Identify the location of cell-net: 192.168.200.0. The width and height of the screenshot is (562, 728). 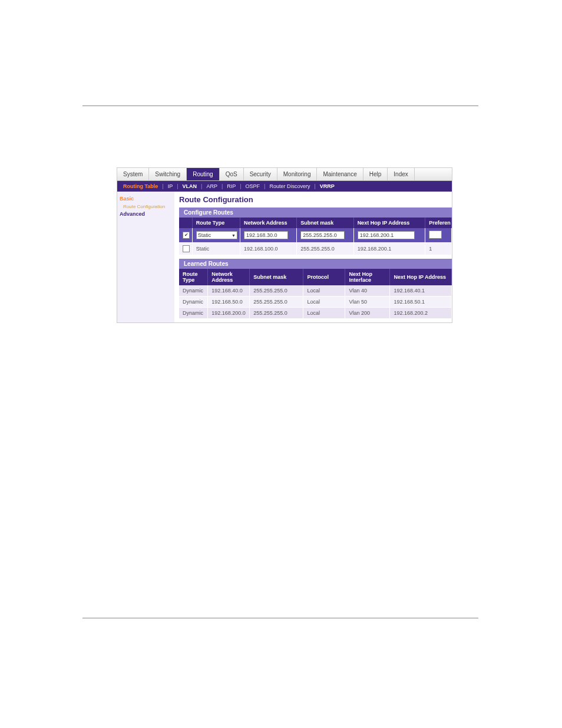
(229, 314).